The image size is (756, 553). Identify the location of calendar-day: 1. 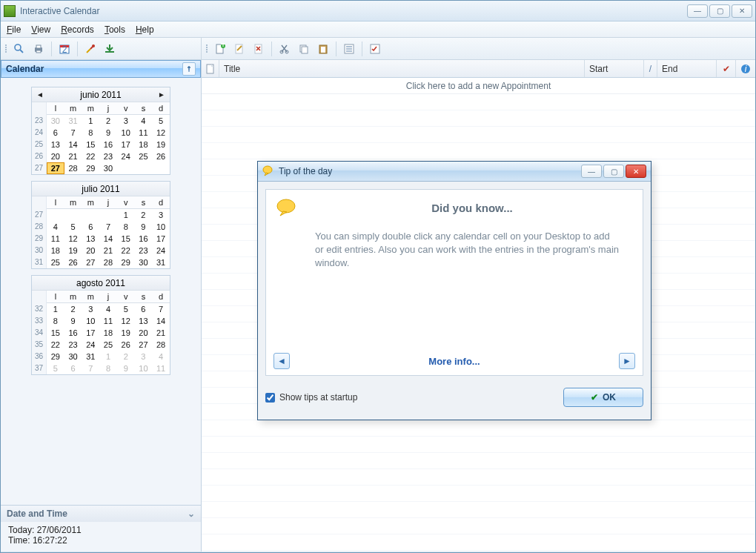
(90, 121).